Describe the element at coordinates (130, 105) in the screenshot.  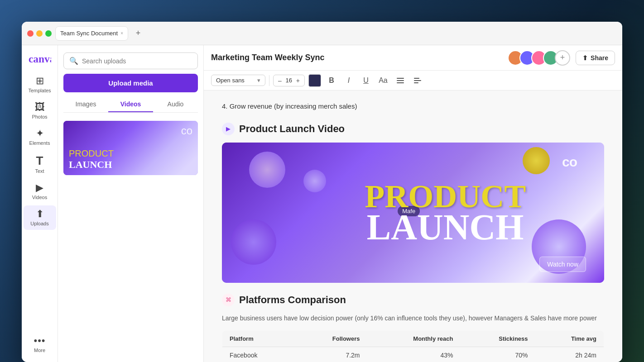
I see `tab-videos: Videos` at that location.